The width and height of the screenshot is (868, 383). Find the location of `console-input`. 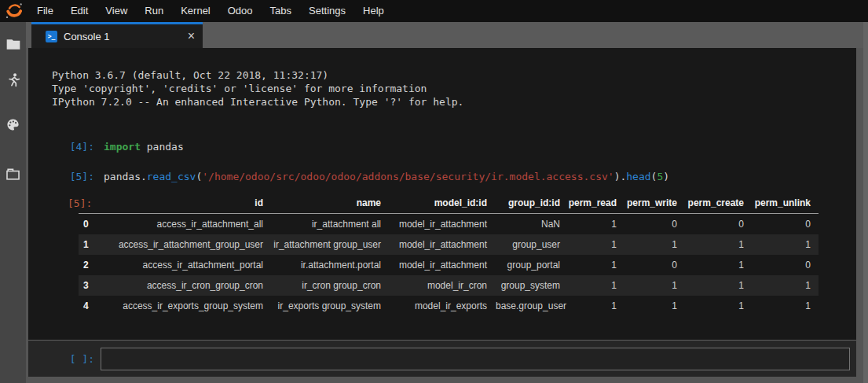

console-input is located at coordinates (475, 359).